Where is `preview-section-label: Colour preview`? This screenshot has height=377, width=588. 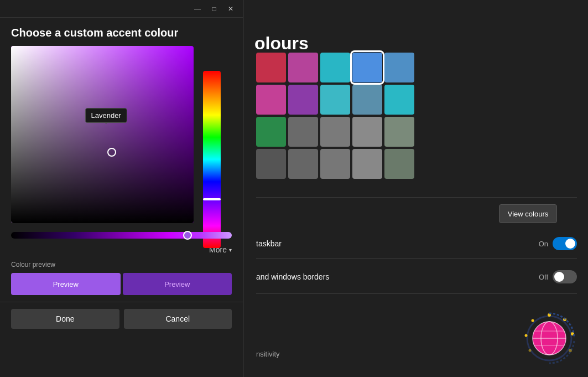
preview-section-label: Colour preview is located at coordinates (122, 265).